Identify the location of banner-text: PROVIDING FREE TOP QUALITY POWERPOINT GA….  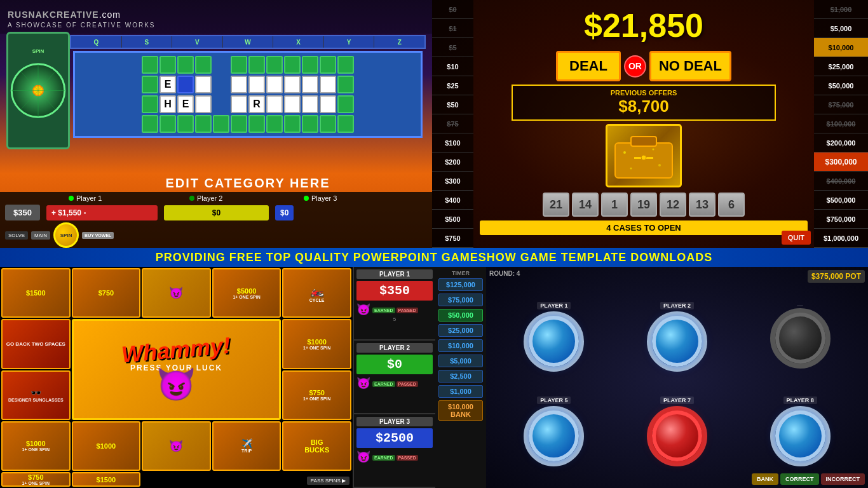
(435, 258).